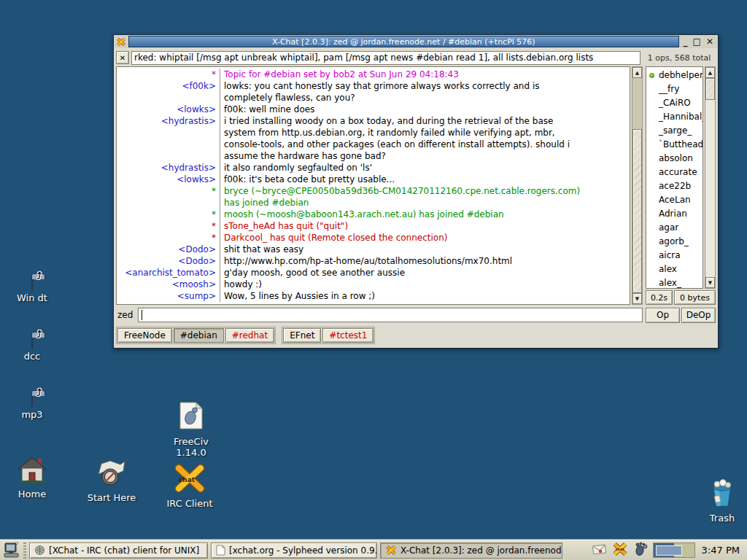 The width and height of the screenshot is (747, 560). What do you see at coordinates (169, 121) in the screenshot?
I see `chat-nick: <hydrastis>` at bounding box center [169, 121].